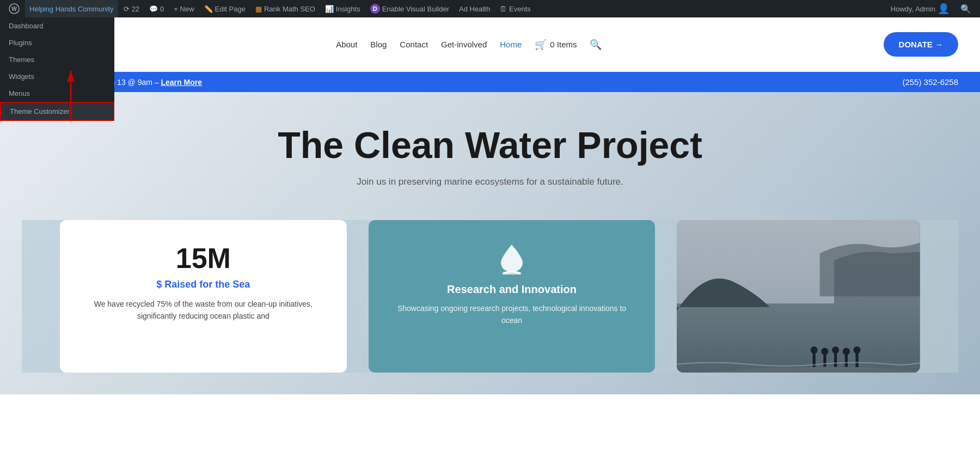 Image resolution: width=980 pixels, height=463 pixels. What do you see at coordinates (515, 9) in the screenshot?
I see `events-item: 🗓 Events` at bounding box center [515, 9].